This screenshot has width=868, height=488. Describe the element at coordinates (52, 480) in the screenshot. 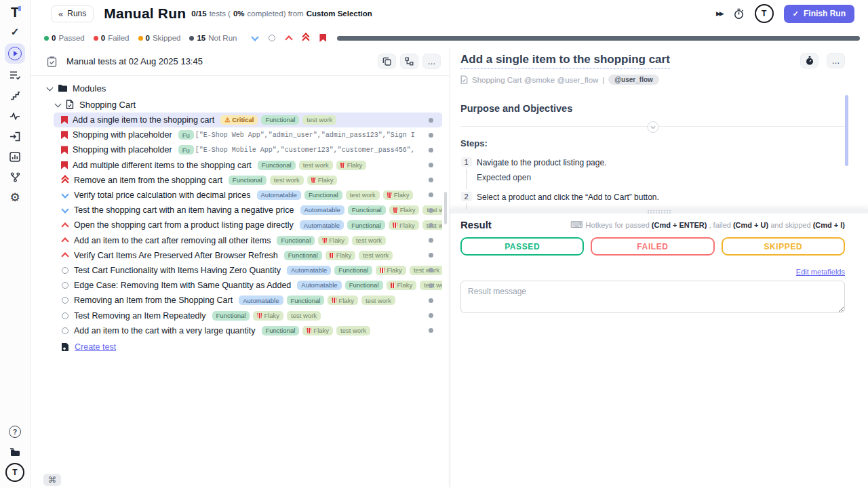

I see `command-palette-button: ⌘` at that location.